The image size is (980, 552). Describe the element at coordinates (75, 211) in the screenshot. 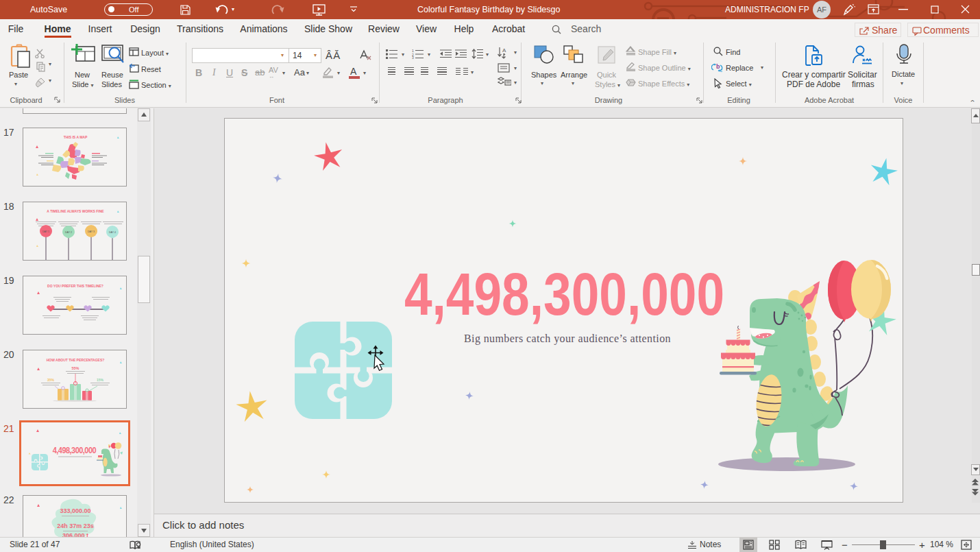

I see `svg-text: A TIMELINE ALWAYS WORKS FINE` at that location.